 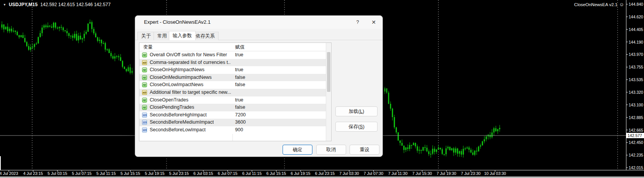 What do you see at coordinates (240, 122) in the screenshot?
I see `param-value: 3600` at bounding box center [240, 122].